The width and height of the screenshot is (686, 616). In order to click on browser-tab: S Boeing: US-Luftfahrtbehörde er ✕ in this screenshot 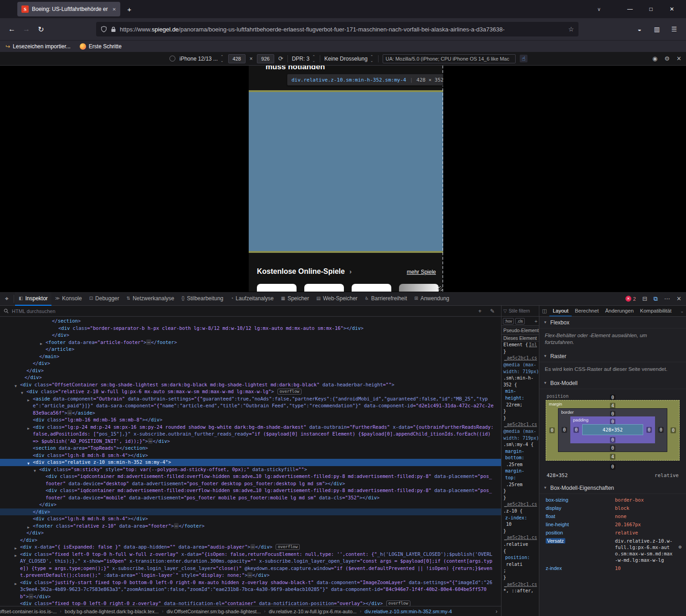, I will do `click(69, 9)`.